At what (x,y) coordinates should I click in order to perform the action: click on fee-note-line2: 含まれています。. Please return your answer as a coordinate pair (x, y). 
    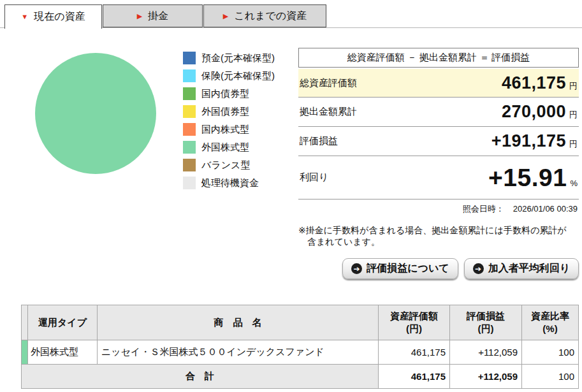
    Looking at the image, I should click on (439, 242).